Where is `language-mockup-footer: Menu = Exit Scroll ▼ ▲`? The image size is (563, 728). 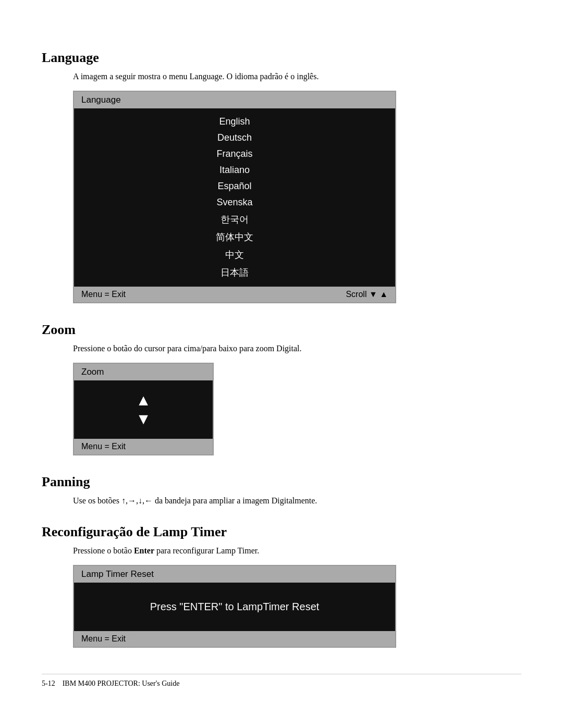 language-mockup-footer: Menu = Exit Scroll ▼ ▲ is located at coordinates (235, 294).